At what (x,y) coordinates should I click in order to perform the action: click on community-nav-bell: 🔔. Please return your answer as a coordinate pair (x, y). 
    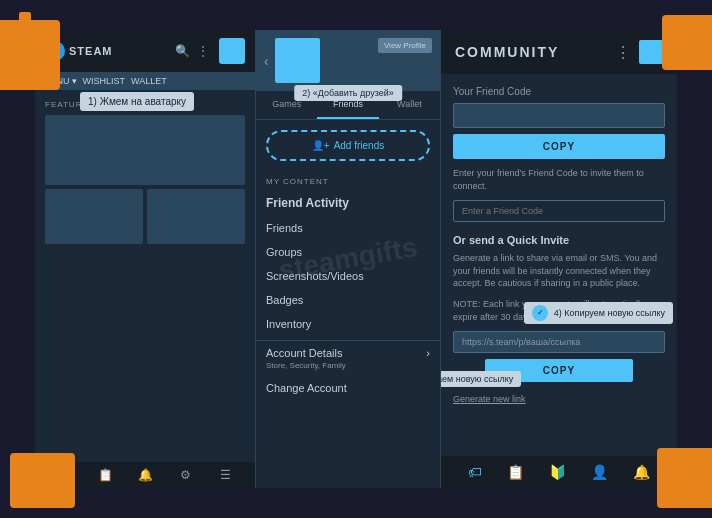
    Looking at the image, I should click on (642, 472).